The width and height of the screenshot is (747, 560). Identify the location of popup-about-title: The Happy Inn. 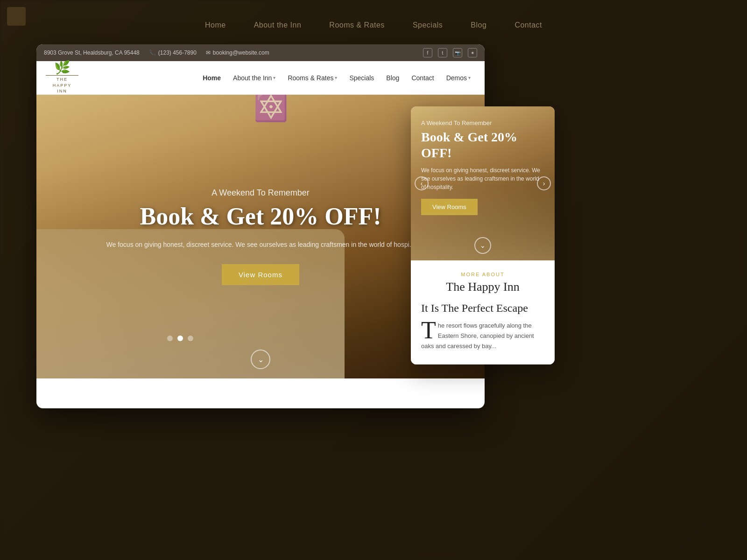
(483, 287).